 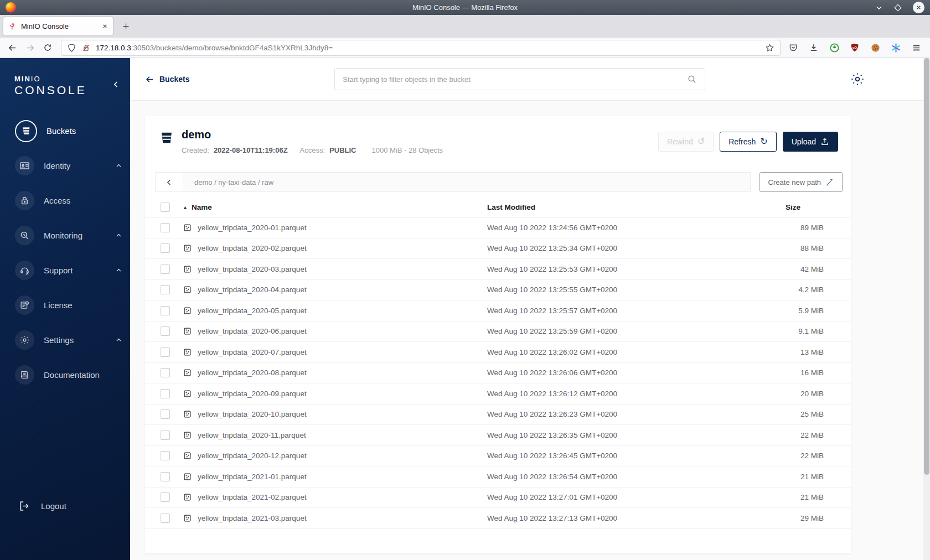 What do you see at coordinates (896, 48) in the screenshot?
I see `extension-asterisk-icon` at bounding box center [896, 48].